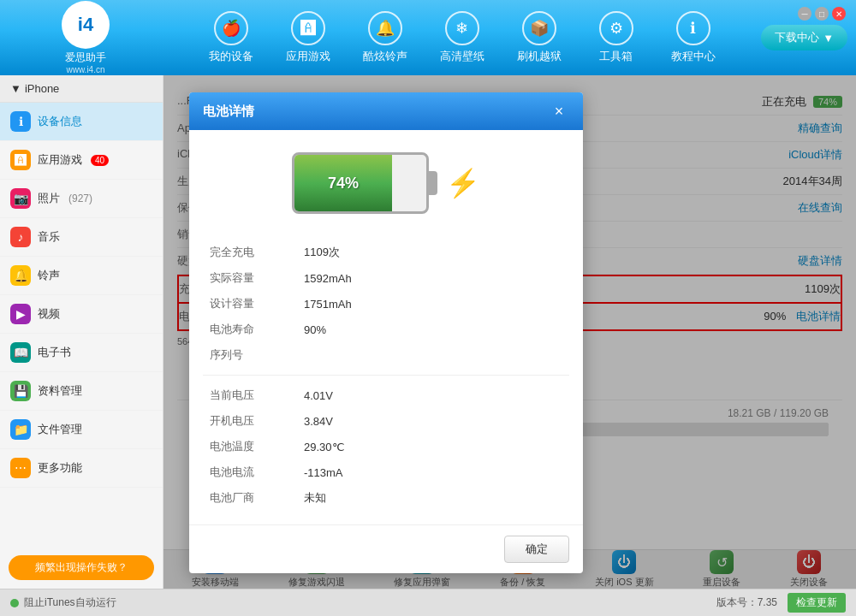  What do you see at coordinates (343, 183) in the screenshot?
I see `battery-fill: 74%` at bounding box center [343, 183].